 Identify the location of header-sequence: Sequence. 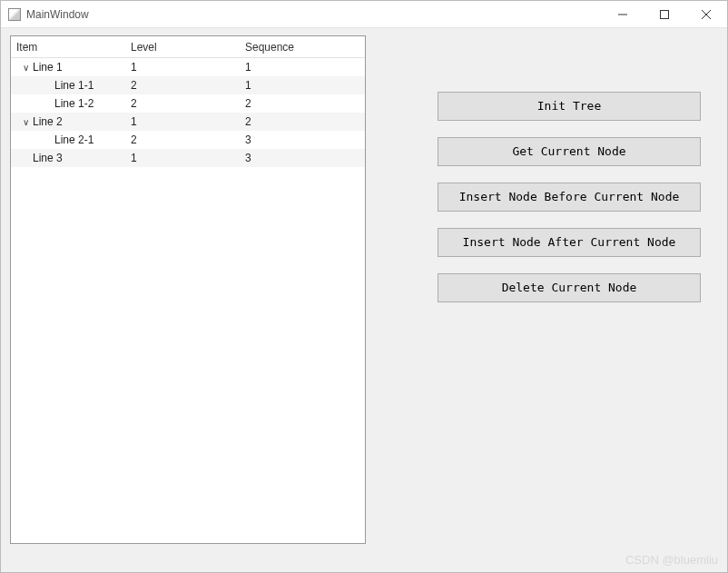
(305, 47).